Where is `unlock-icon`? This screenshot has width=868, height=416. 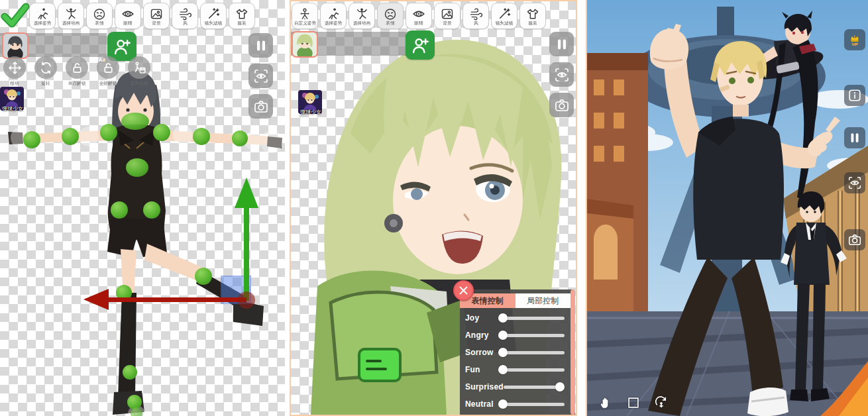
unlock-icon is located at coordinates (77, 68).